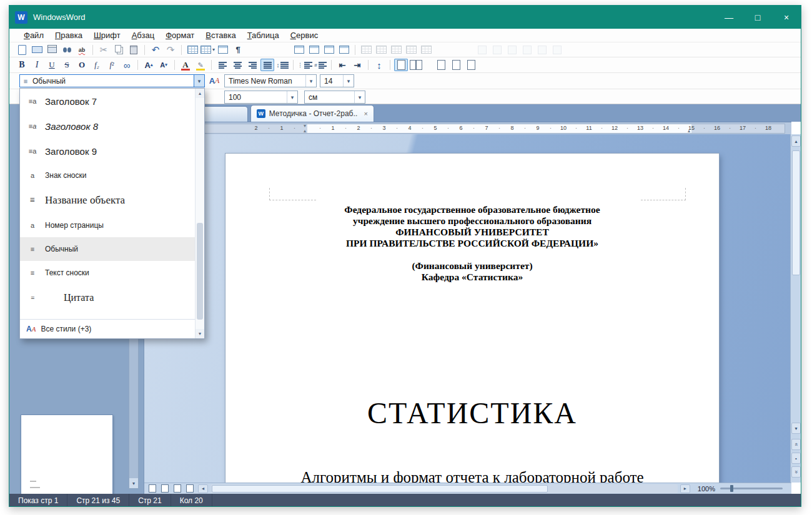 This screenshot has width=812, height=515. Describe the element at coordinates (107, 200) in the screenshot. I see `style-item-caption: ≡ Название объекта` at that location.